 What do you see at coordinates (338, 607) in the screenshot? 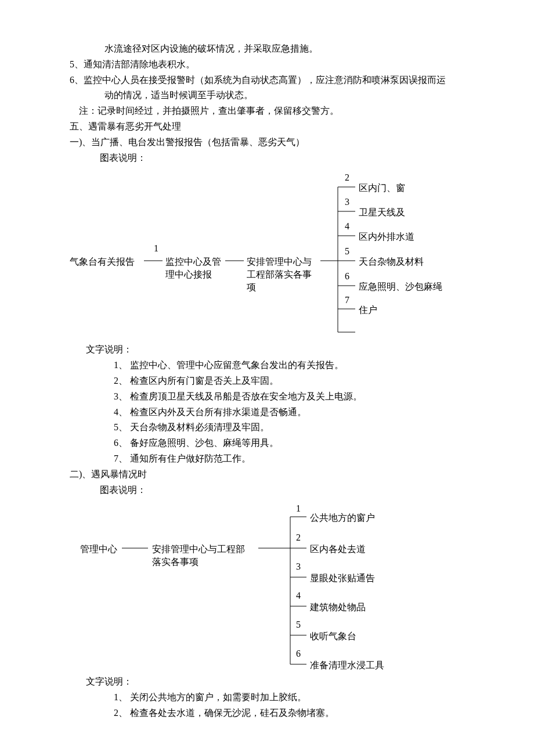
I see `diagram-leaf: 建筑物处物品` at bounding box center [338, 607].